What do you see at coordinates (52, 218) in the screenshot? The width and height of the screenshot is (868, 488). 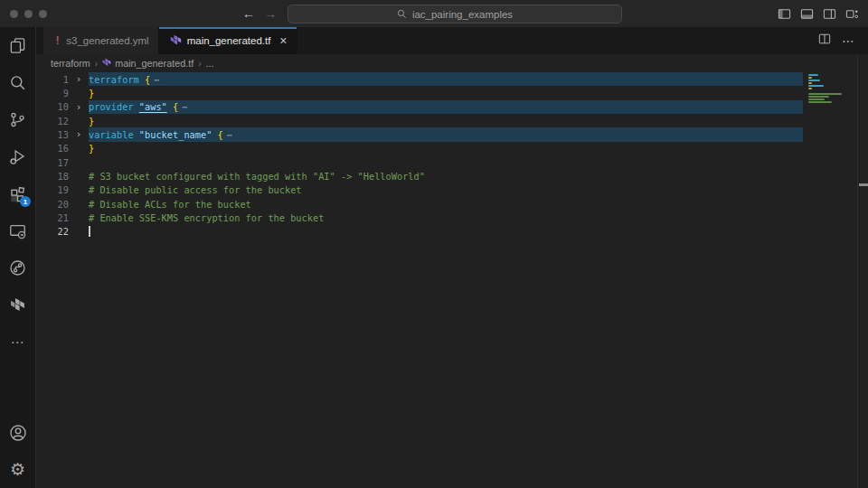 I see `line-number: 21` at bounding box center [52, 218].